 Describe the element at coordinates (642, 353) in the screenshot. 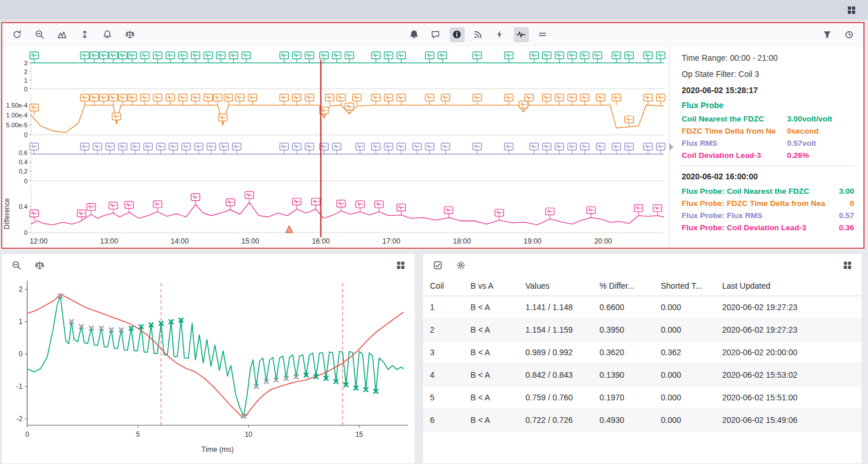

I see `table-row: 3B < A0.989 / 0.9920.36200.3622020-06-02…` at that location.